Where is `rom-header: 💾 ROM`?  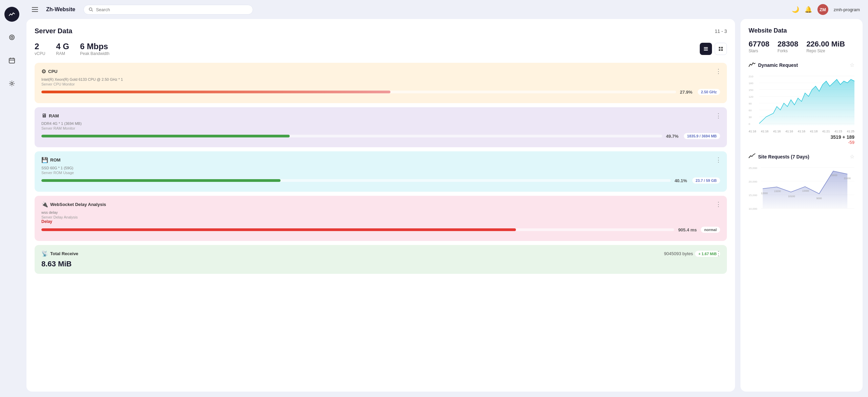 rom-header: 💾 ROM is located at coordinates (381, 160).